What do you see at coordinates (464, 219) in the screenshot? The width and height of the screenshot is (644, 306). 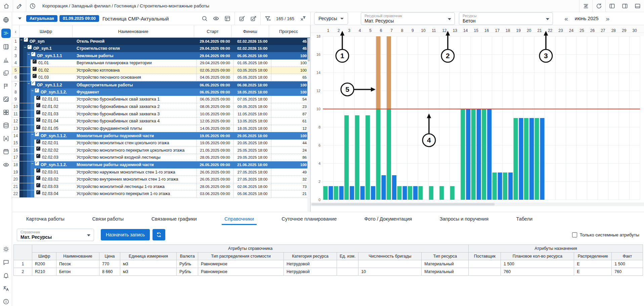 I see `tab-7: Запросы и поручения` at bounding box center [464, 219].